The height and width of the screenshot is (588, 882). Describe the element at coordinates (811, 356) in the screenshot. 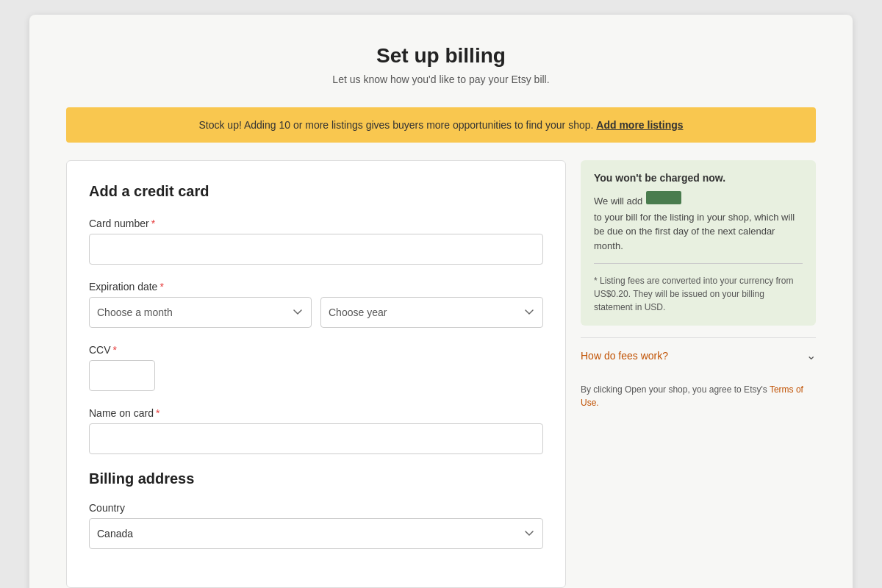

I see `chevron-down-icon: ⌄` at that location.